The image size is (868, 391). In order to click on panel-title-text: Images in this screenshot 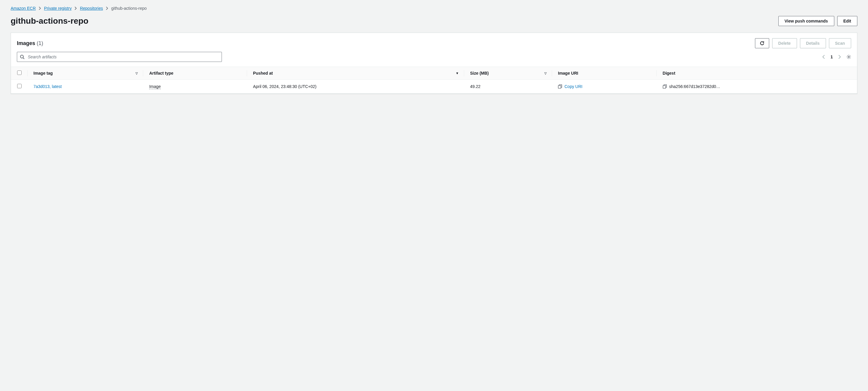, I will do `click(26, 43)`.